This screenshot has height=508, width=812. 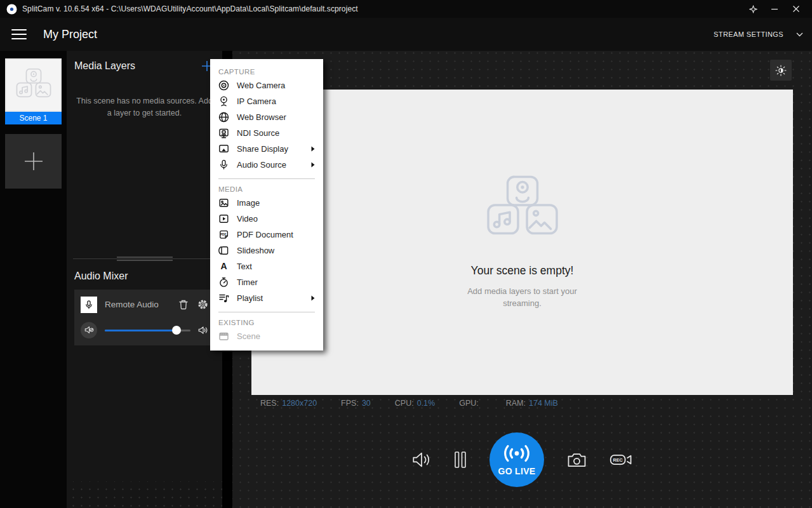 I want to click on plus-icon, so click(x=34, y=161).